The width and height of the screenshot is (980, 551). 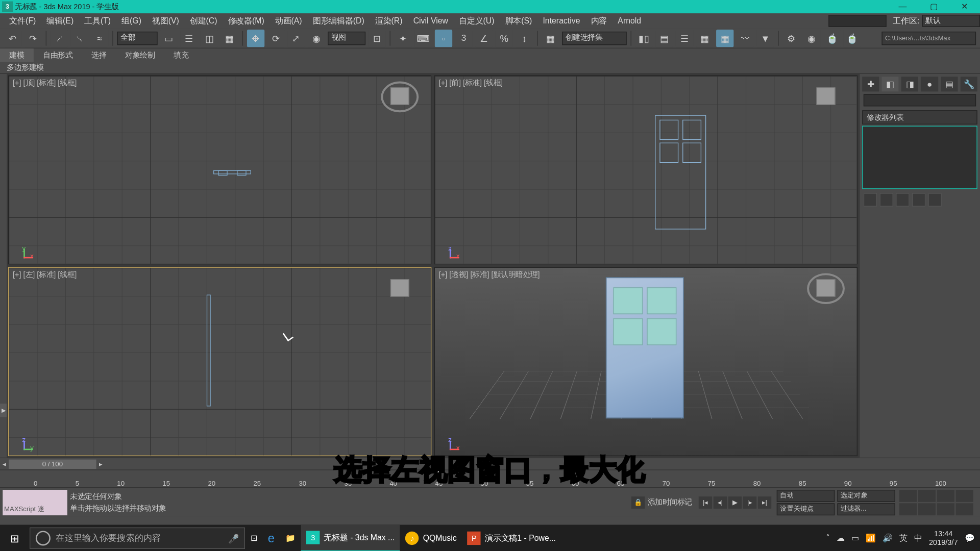 What do you see at coordinates (888, 538) in the screenshot?
I see `volume-icon: 🔊` at bounding box center [888, 538].